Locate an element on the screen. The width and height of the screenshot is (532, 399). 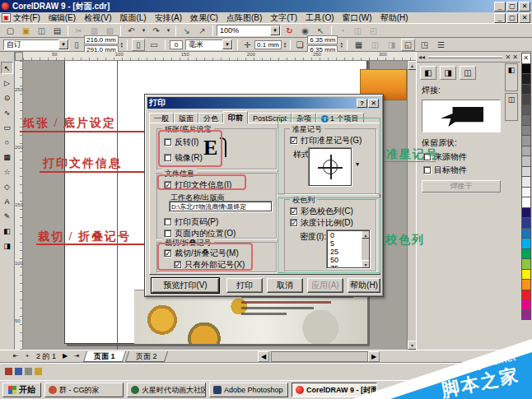
docker-close-icon: ✕ is located at coordinates (509, 58).